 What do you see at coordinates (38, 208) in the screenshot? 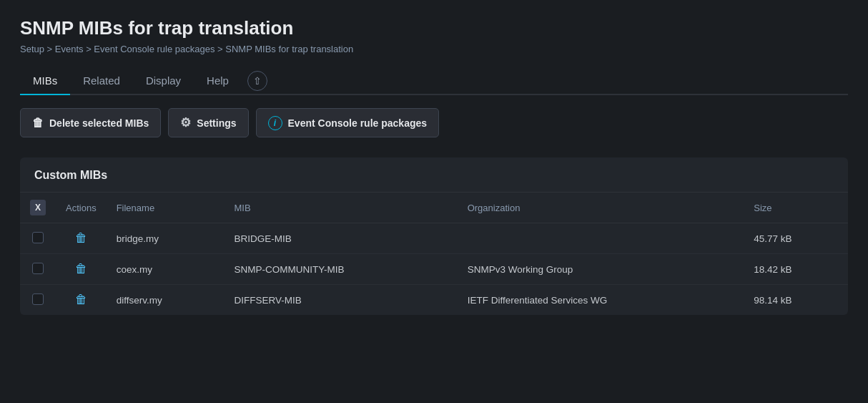
I see `col-checkbox: X` at bounding box center [38, 208].